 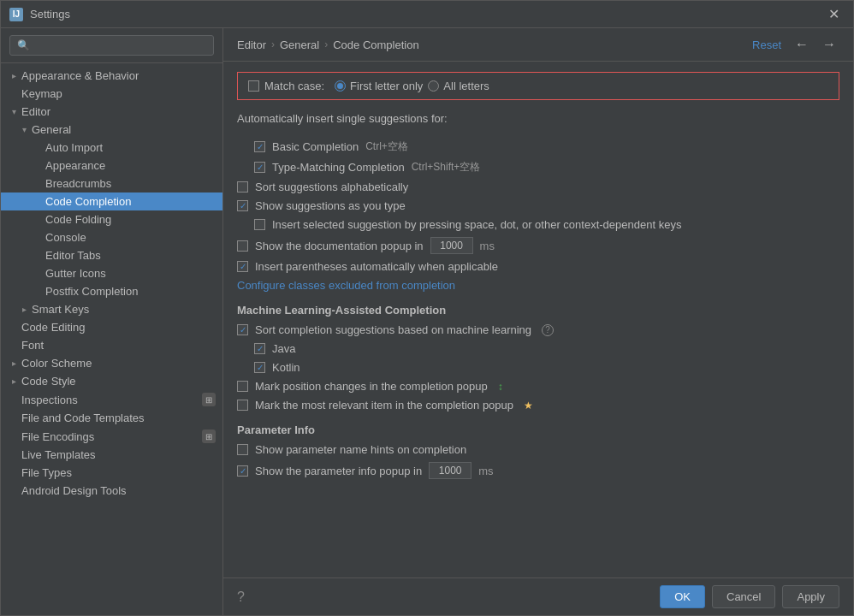 What do you see at coordinates (111, 491) in the screenshot?
I see `sidebar-item-android-design-tools: Android Design Tools` at bounding box center [111, 491].